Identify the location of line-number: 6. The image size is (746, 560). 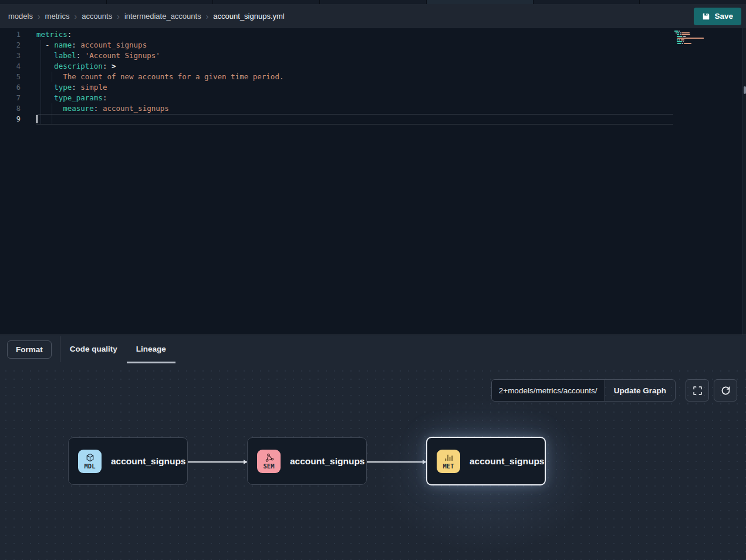
(11, 87).